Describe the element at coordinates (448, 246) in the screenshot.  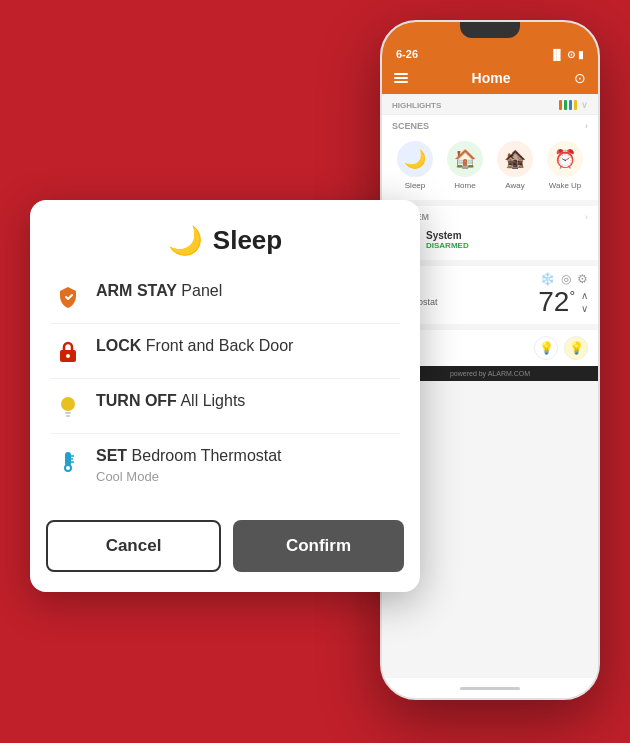
I see `system-disarmed: DISARMED` at that location.